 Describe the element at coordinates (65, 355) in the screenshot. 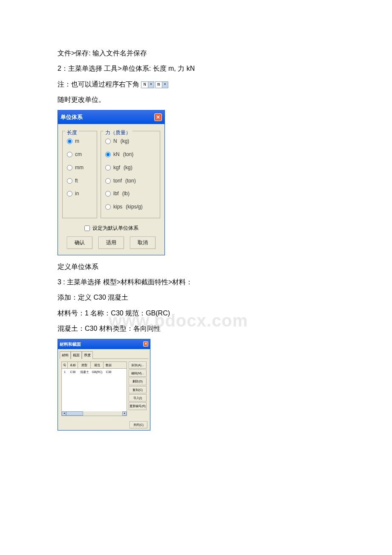

I see `tab-material: 材料` at that location.